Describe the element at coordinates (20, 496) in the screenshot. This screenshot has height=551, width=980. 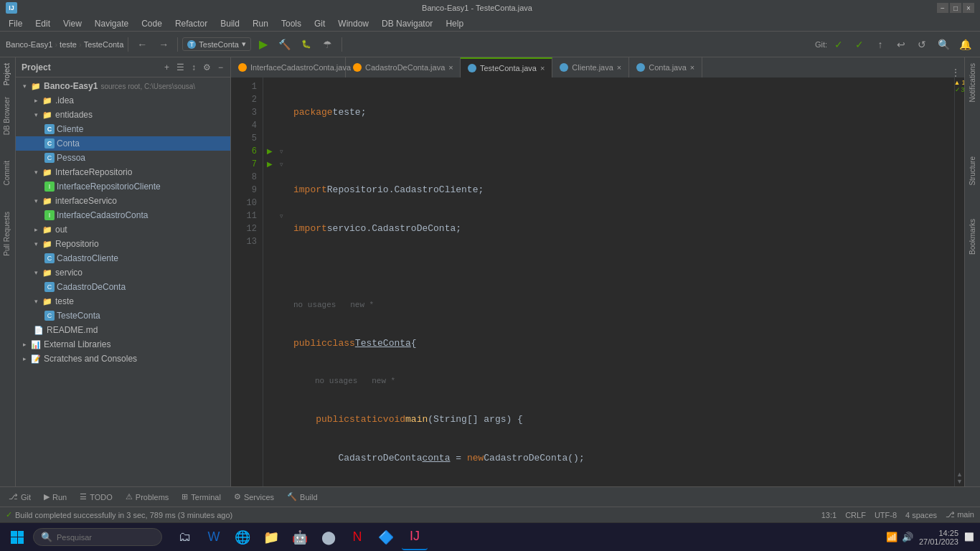
I see `bottom-tab-git: ⎇ Git` at that location.